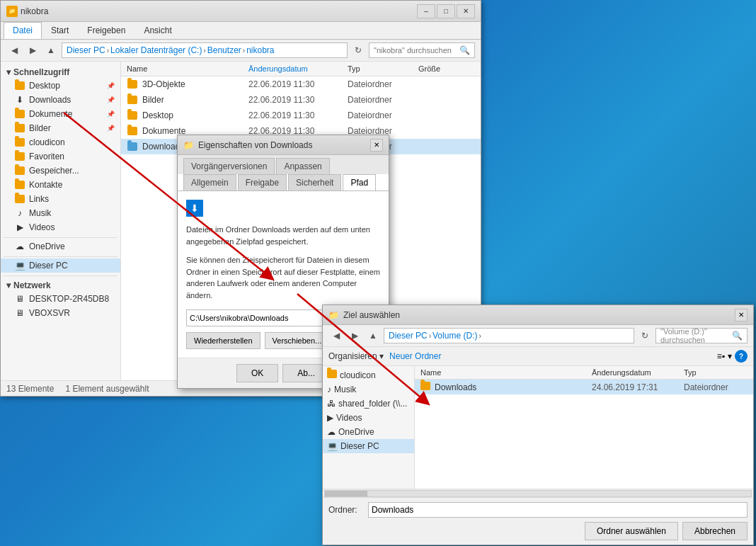 The height and width of the screenshot is (546, 756). What do you see at coordinates (297, 341) in the screenshot?
I see `verschieben-button: Verschieben...` at bounding box center [297, 341].